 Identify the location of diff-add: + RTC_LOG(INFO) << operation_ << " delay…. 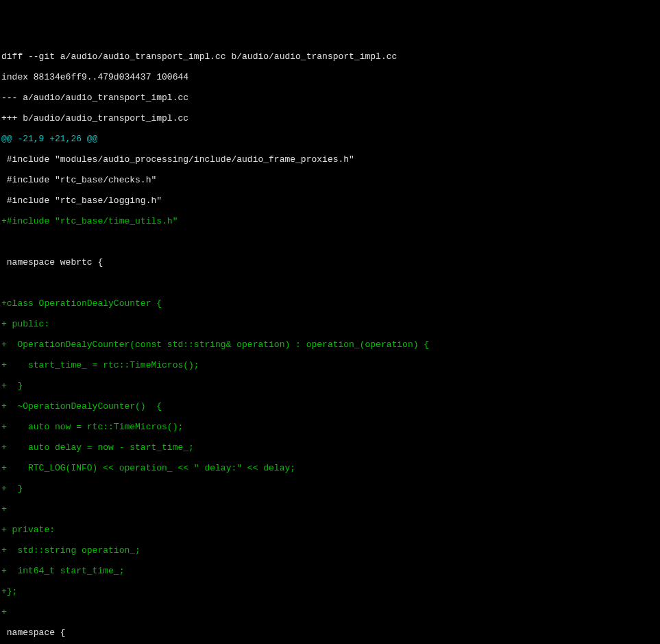
(330, 468).